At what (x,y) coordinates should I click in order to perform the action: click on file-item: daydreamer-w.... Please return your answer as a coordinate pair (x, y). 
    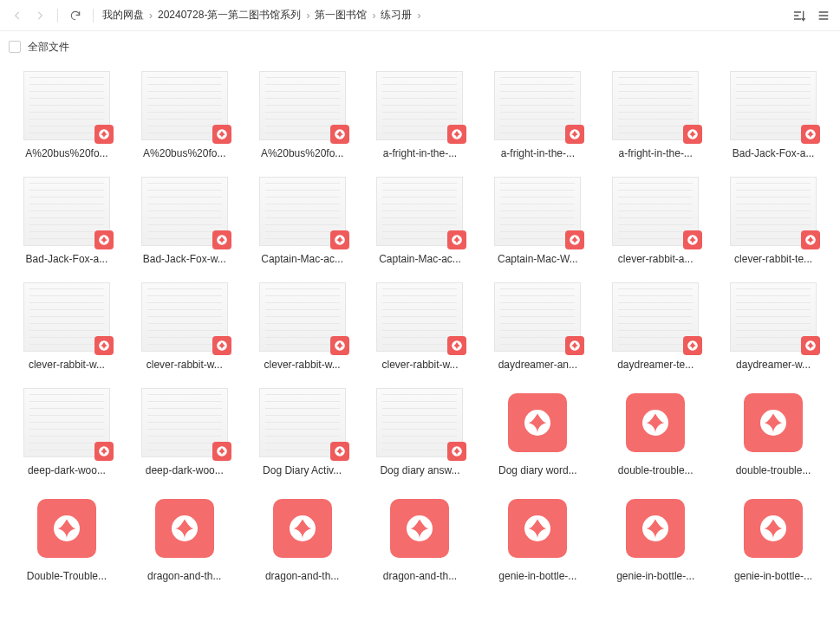
    Looking at the image, I should click on (773, 327).